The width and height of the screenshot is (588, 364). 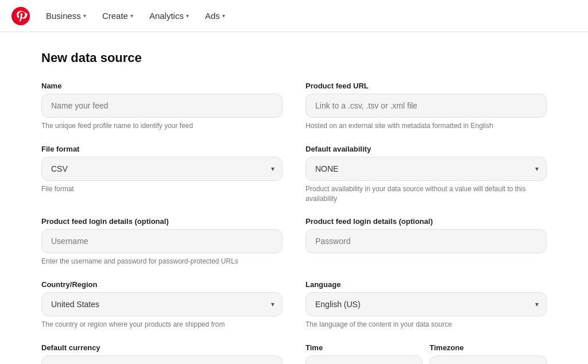 I want to click on currency-select: USD - United States Dollar EUR - Euro GB…, so click(x=162, y=359).